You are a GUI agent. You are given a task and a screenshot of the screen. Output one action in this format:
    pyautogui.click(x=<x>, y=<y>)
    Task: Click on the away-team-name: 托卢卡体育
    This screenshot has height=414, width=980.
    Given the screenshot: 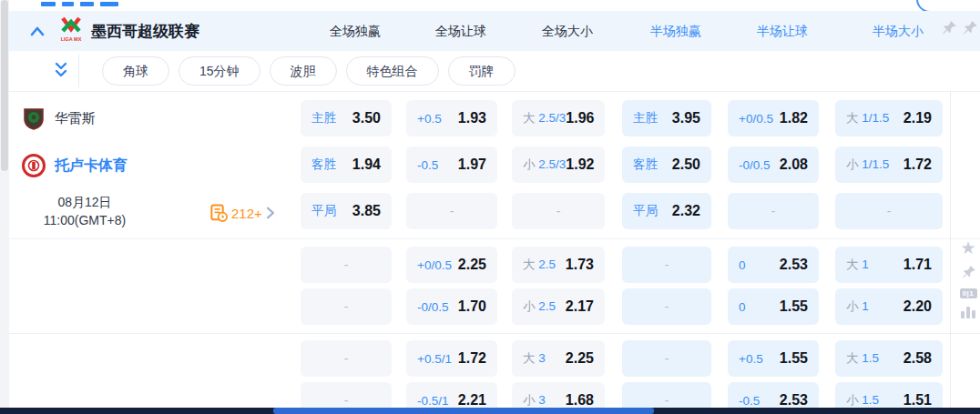 What is the action you would take?
    pyautogui.click(x=91, y=166)
    